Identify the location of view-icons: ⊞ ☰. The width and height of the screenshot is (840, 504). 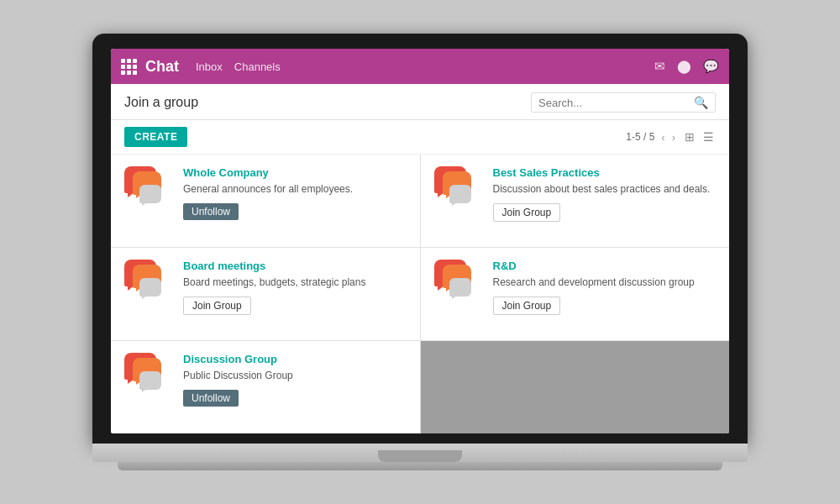
(699, 137).